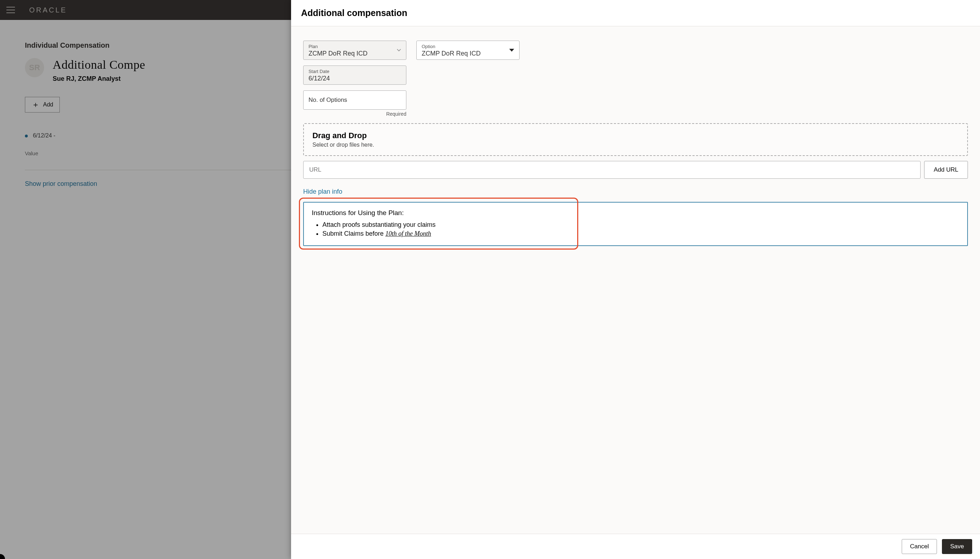 This screenshot has width=980, height=559. Describe the element at coordinates (635, 213) in the screenshot. I see `plan-info-title: Instructions for Using the Plan:` at that location.